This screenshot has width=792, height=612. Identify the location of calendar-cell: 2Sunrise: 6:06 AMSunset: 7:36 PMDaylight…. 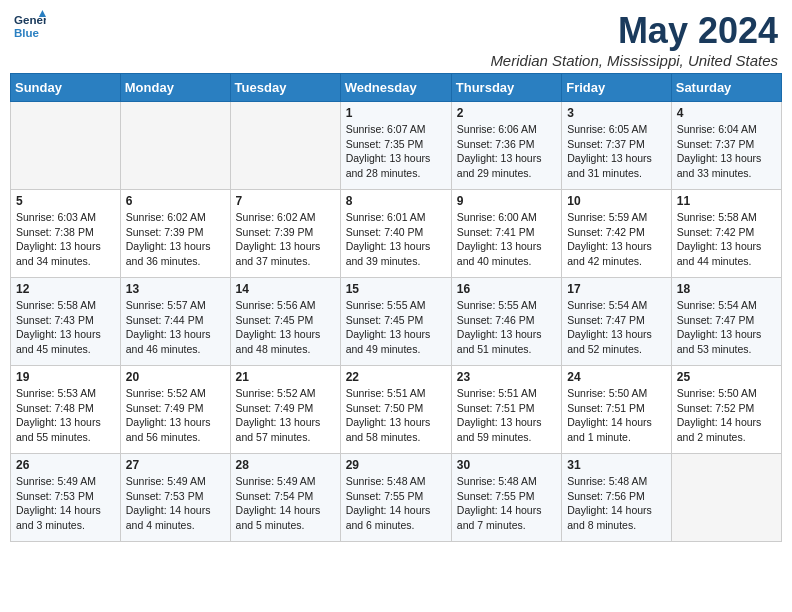
(506, 146).